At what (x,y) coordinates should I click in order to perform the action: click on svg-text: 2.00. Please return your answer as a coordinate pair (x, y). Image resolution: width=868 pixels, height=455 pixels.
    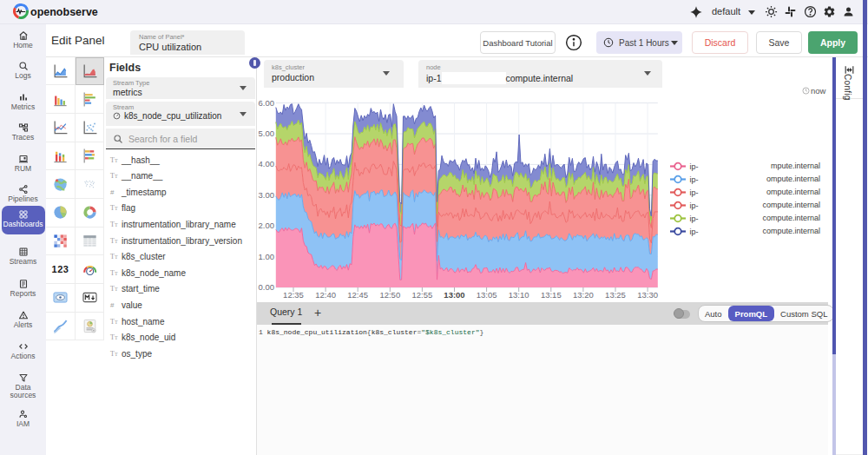
    Looking at the image, I should click on (267, 226).